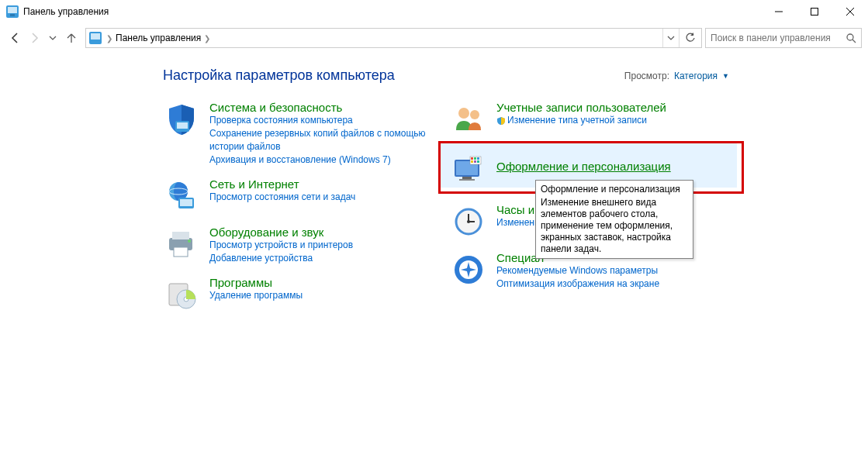 This screenshot has height=472, width=868. Describe the element at coordinates (647, 76) in the screenshot. I see `view-mode-label: Просмотр:` at that location.